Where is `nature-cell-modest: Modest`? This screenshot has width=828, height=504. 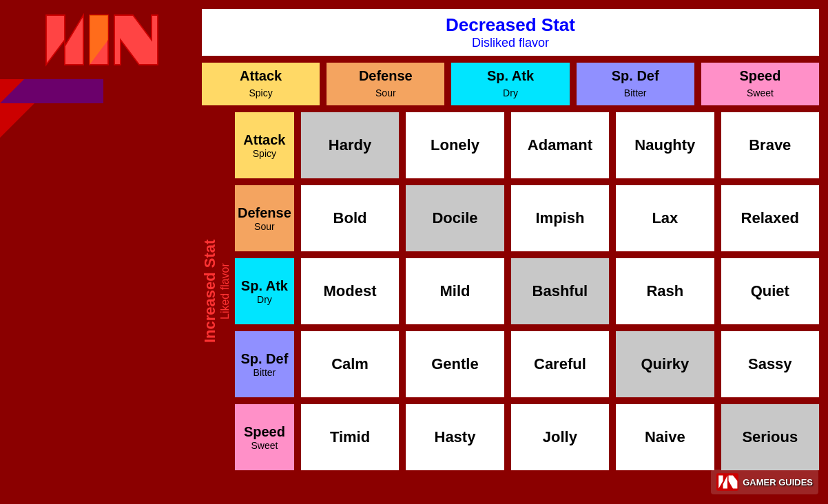
nature-cell-modest: Modest is located at coordinates (350, 291).